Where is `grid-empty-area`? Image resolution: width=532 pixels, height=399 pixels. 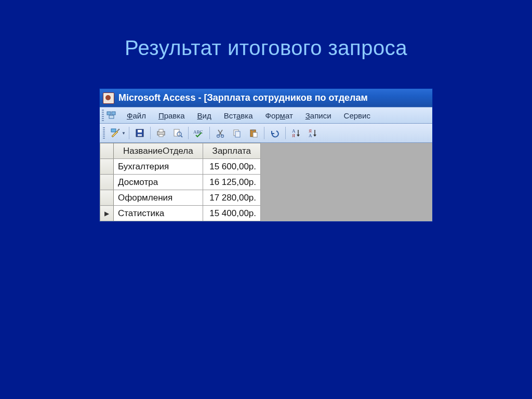
grid-empty-area is located at coordinates (347, 182).